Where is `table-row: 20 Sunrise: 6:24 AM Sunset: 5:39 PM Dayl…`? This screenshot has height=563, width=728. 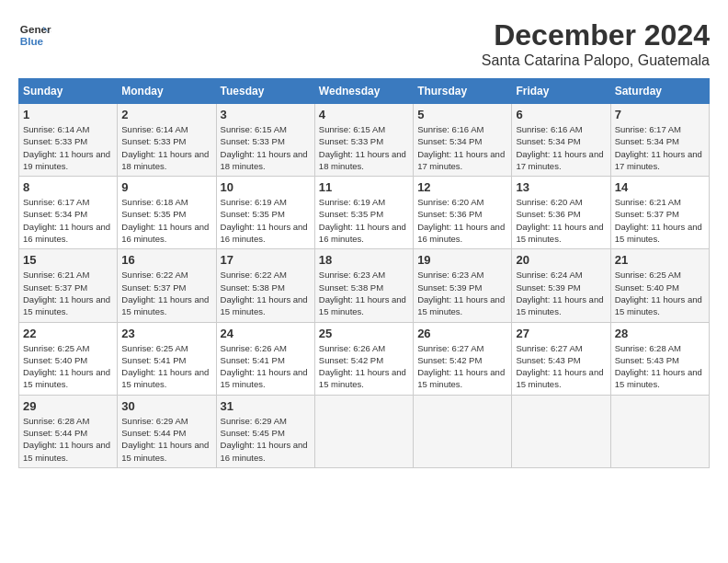
table-row: 20 Sunrise: 6:24 AM Sunset: 5:39 PM Dayl… is located at coordinates (561, 285).